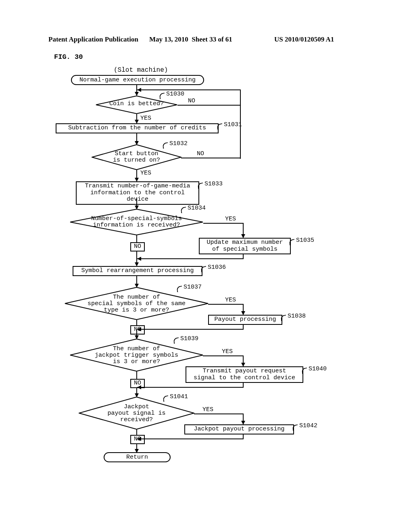 The height and width of the screenshot is (532, 413). Describe the element at coordinates (318, 369) in the screenshot. I see `ref-s1040: S1040` at that location.